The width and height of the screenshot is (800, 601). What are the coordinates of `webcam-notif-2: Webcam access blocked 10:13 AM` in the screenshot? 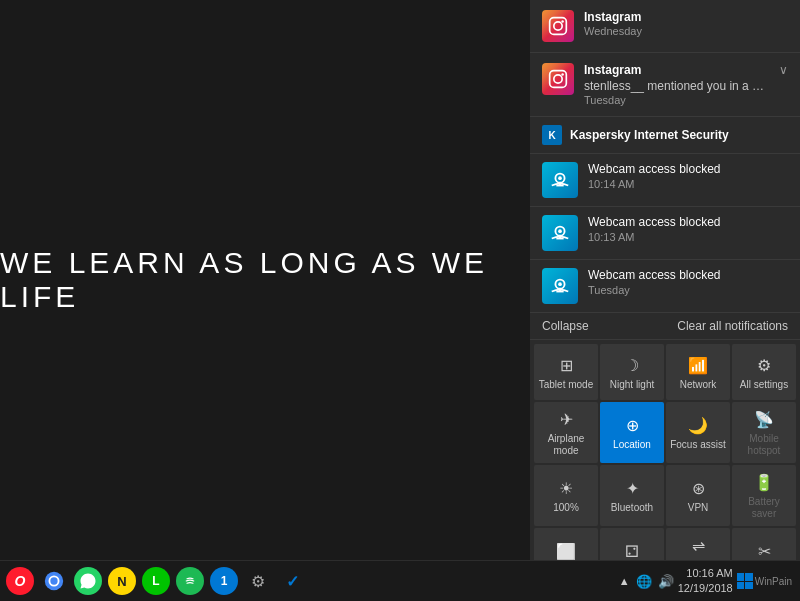 It's located at (665, 234).